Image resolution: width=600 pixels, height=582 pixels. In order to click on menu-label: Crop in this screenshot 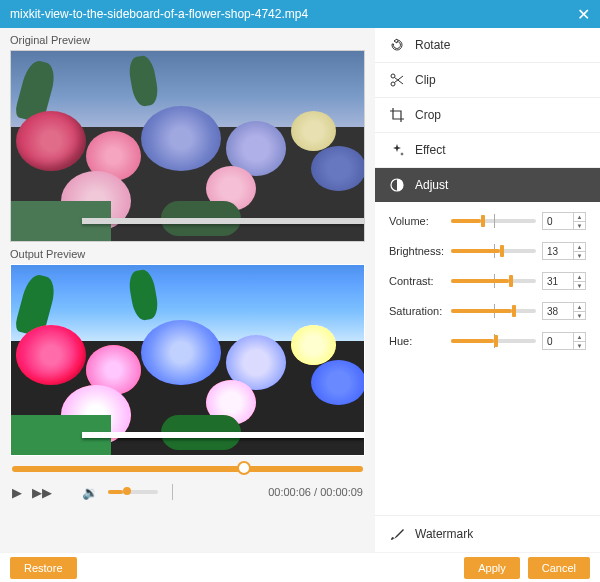, I will do `click(428, 115)`.